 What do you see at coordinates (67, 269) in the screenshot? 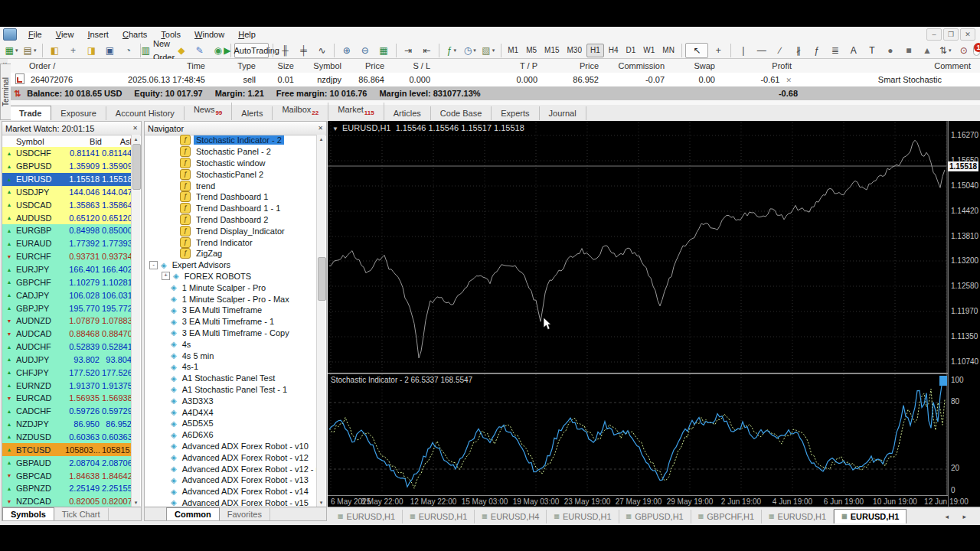
I see `market-watch-row: ▲EURJPY166.401166.402` at bounding box center [67, 269].